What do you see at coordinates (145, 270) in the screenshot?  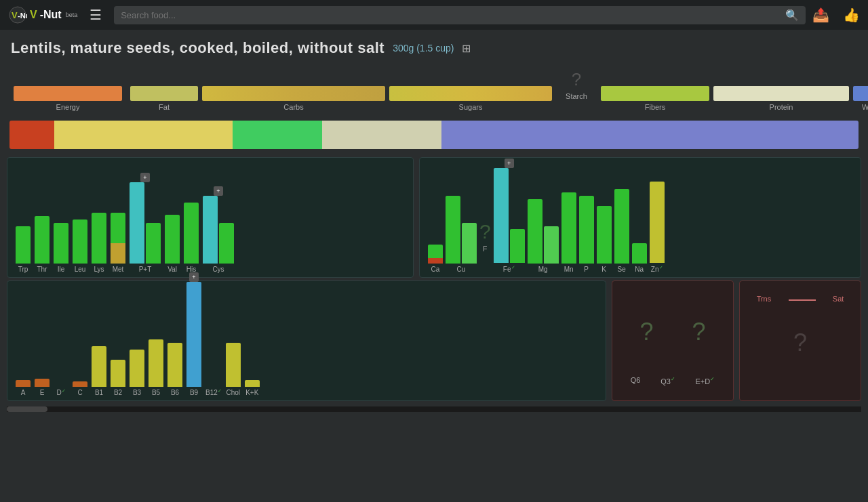 I see `pt-label: P+T` at bounding box center [145, 270].